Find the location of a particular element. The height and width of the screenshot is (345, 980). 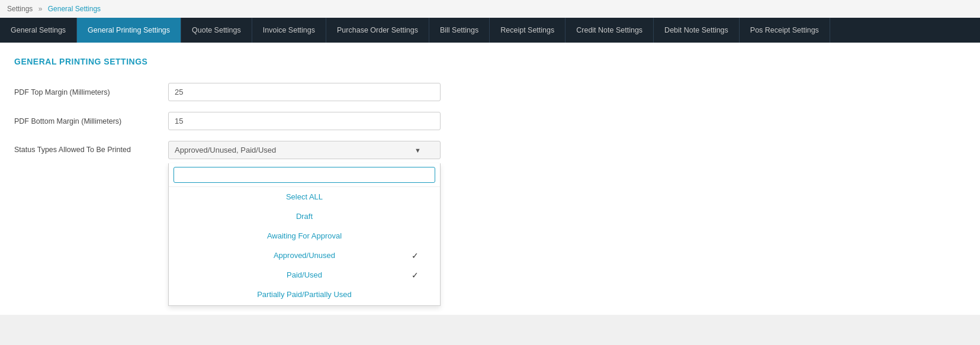

tab-credit-note-settings: Credit Note Settings is located at coordinates (610, 30).